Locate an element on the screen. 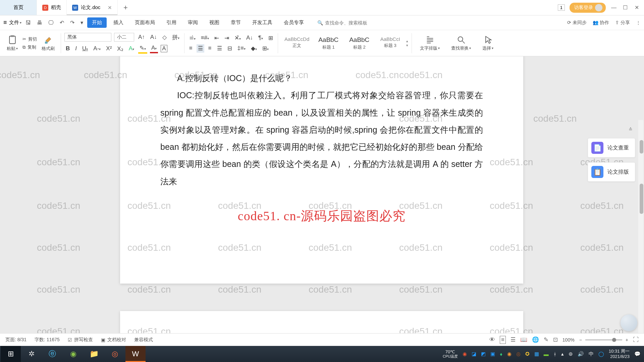 The width and height of the screenshot is (644, 362). style-h2: AaBbC标题 2 is located at coordinates (359, 43).